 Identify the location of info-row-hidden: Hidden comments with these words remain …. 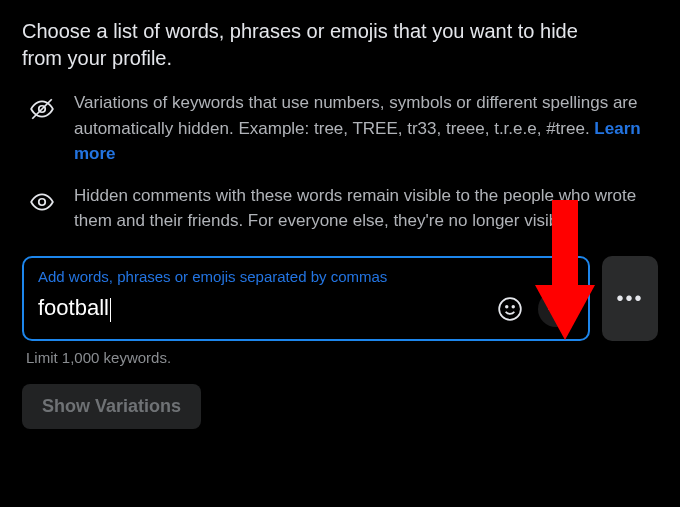
(340, 208).